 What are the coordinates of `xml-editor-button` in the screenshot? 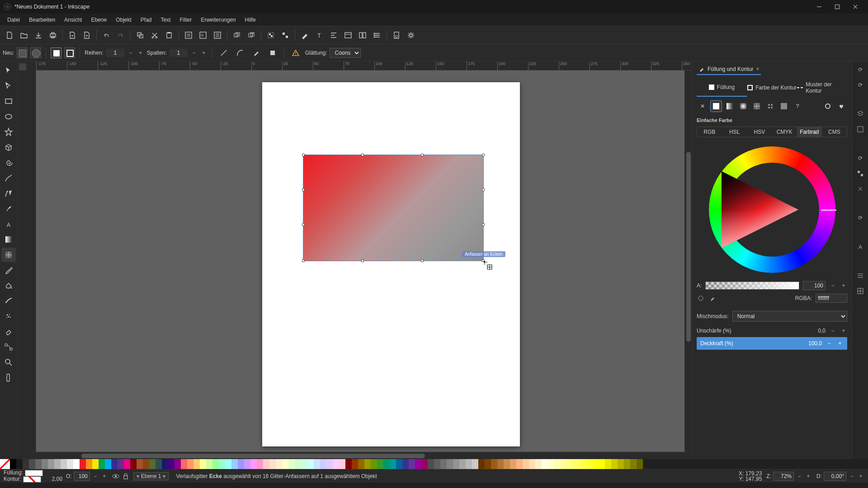 It's located at (348, 35).